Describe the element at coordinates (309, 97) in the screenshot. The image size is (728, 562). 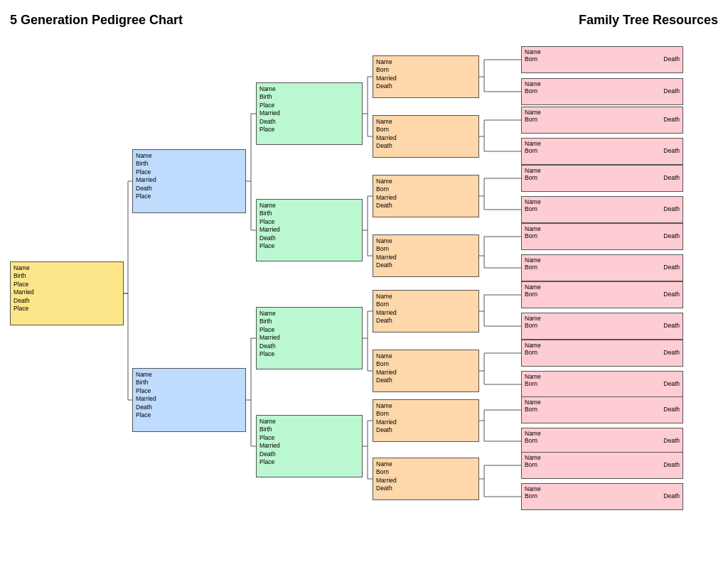
I see `gen3-0-birth: Birth` at that location.